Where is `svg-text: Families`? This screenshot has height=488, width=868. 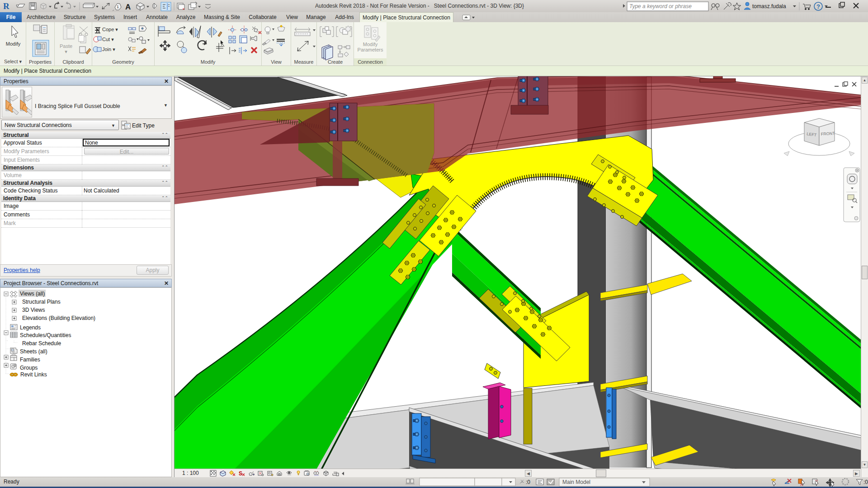
svg-text: Families is located at coordinates (30, 360).